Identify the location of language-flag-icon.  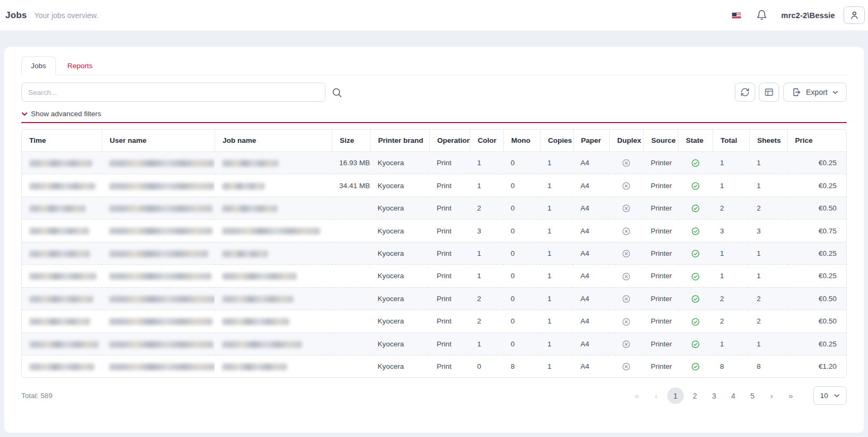
(736, 15).